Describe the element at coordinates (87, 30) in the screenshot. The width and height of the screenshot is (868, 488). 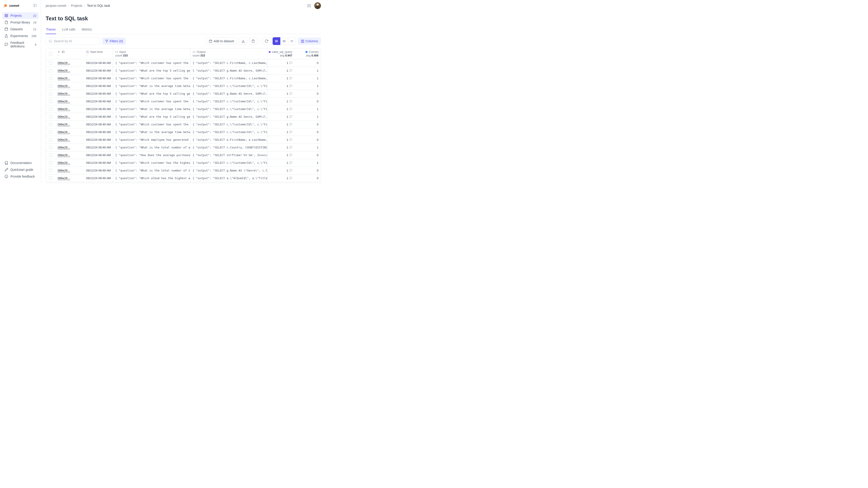
I see `tab-metrics: Metrics` at that location.